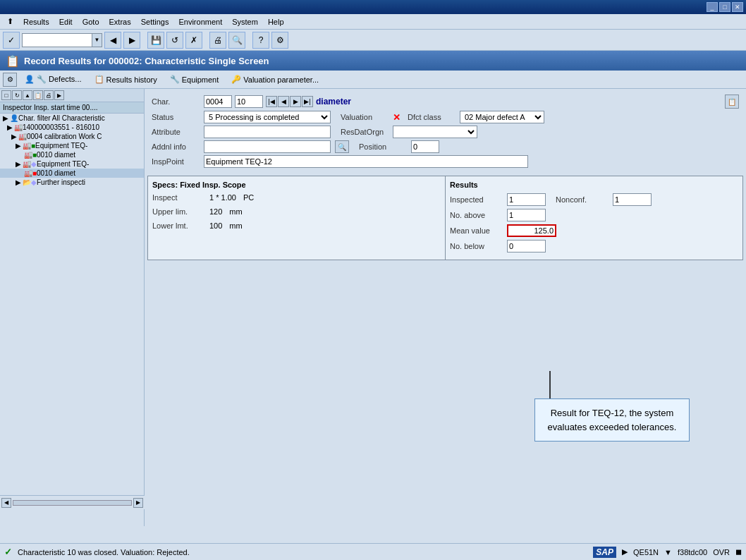 Image resolution: width=746 pixels, height=560 pixels. What do you see at coordinates (138, 503) in the screenshot?
I see `scroll-right: ▶` at bounding box center [138, 503].